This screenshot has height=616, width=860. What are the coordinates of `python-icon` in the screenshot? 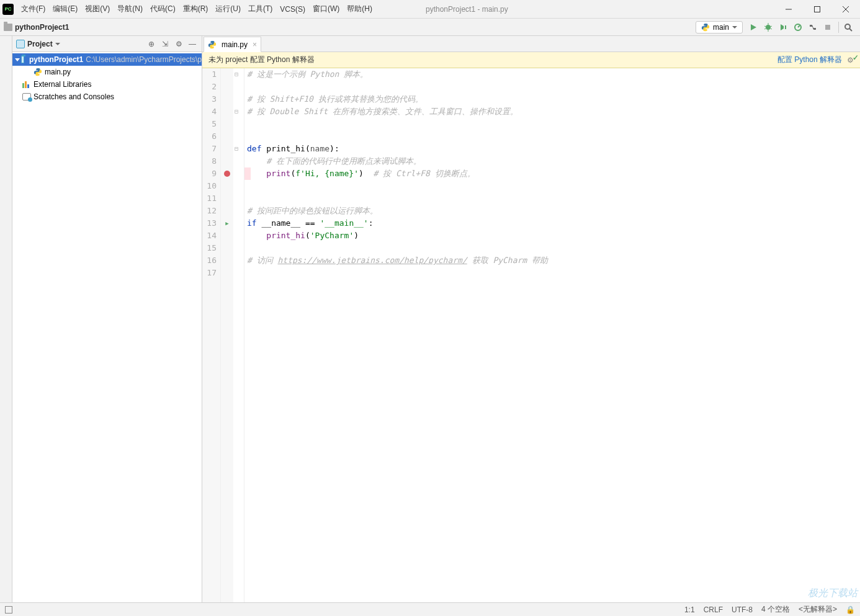 It's located at (705, 27).